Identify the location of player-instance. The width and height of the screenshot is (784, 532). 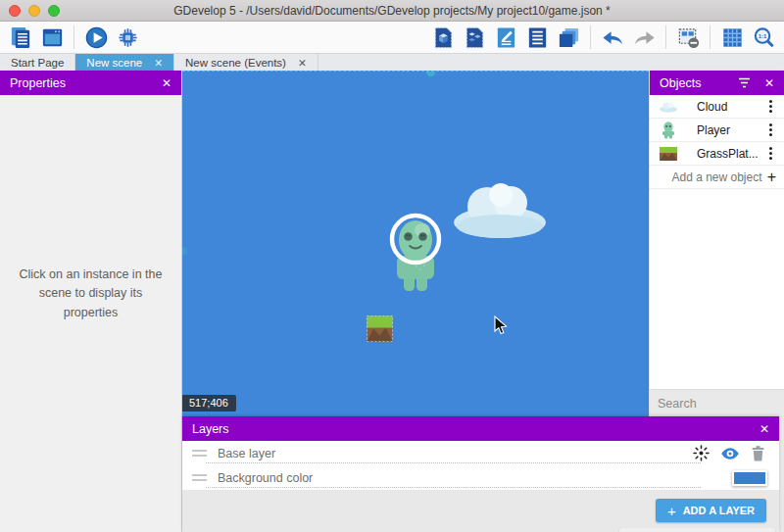
(416, 246).